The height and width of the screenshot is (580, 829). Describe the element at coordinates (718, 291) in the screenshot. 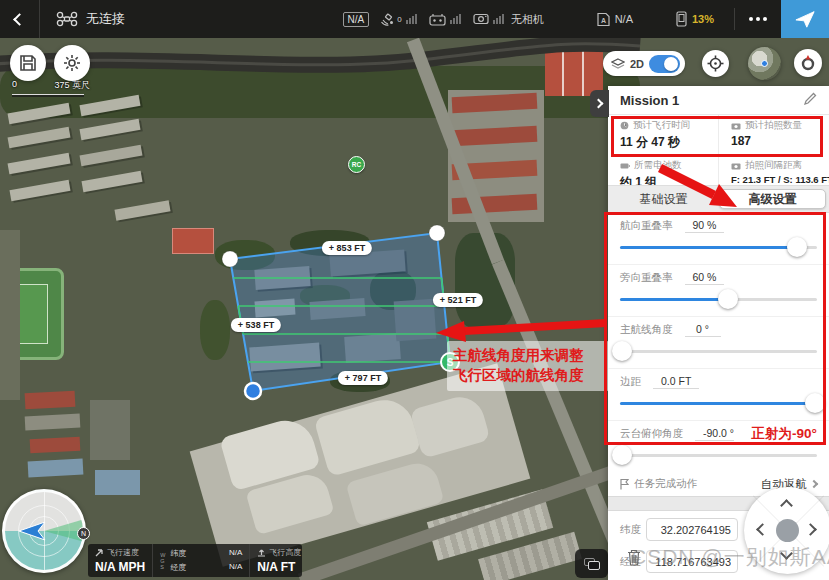

I see `setting-side-overlap: 旁向重叠率60 %` at that location.